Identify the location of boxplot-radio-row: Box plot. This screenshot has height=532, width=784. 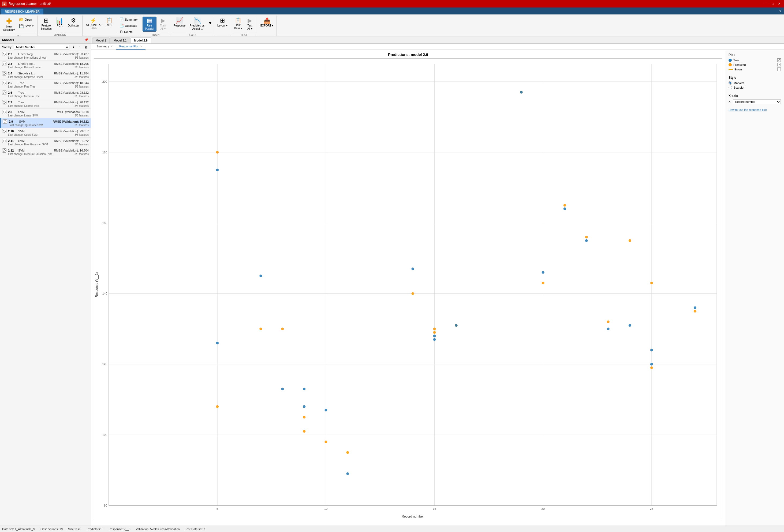
(755, 87).